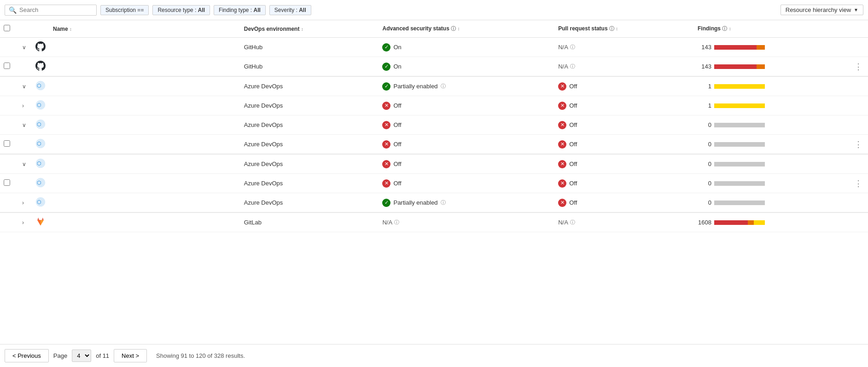 The image size is (868, 367). I want to click on filter-resource-type: Resource type : All, so click(181, 10).